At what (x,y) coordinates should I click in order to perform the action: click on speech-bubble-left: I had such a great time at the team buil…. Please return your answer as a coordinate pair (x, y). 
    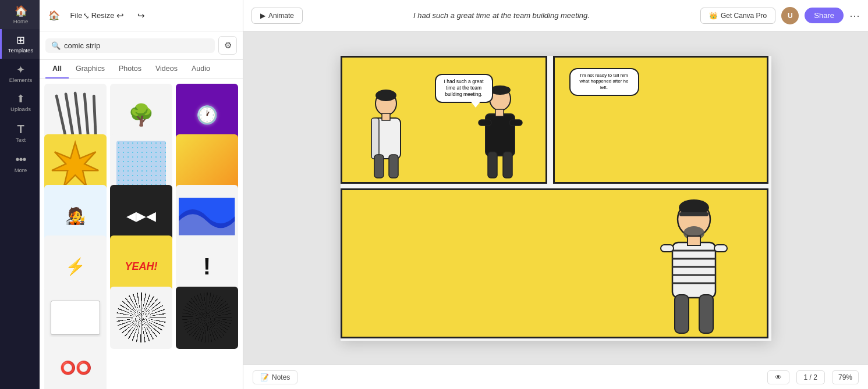
    Looking at the image, I should click on (464, 88).